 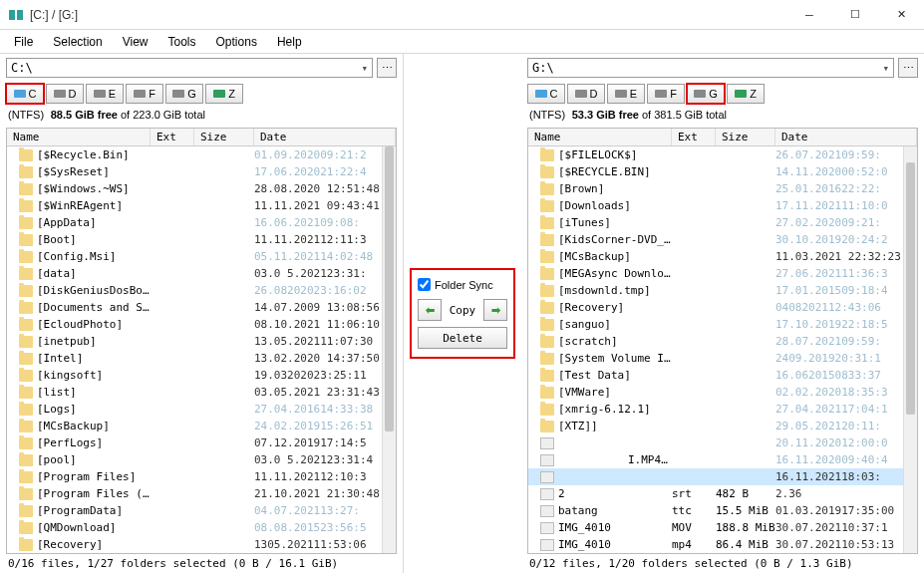 What do you see at coordinates (723, 257) in the screenshot?
I see `table-row: [MCsBackup]11.03.2021 22:32:23` at bounding box center [723, 257].